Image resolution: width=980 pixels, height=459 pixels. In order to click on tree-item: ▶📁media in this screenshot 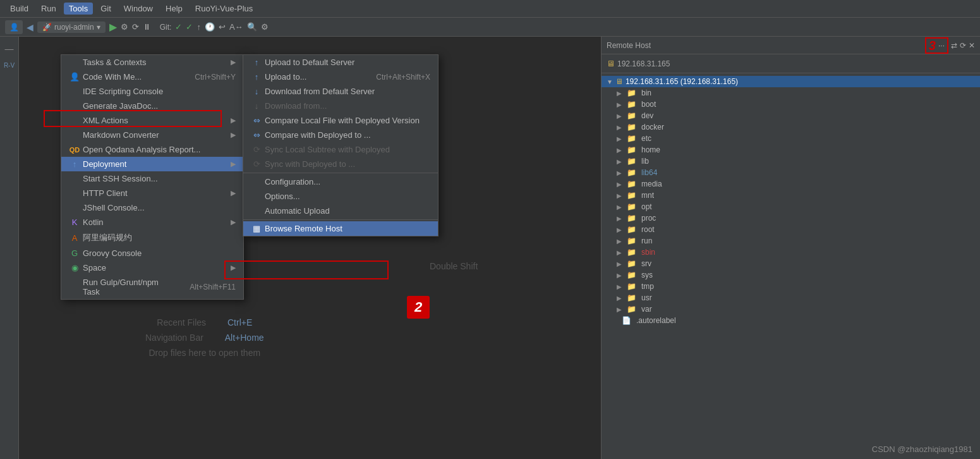, I will do `click(791, 184)`.